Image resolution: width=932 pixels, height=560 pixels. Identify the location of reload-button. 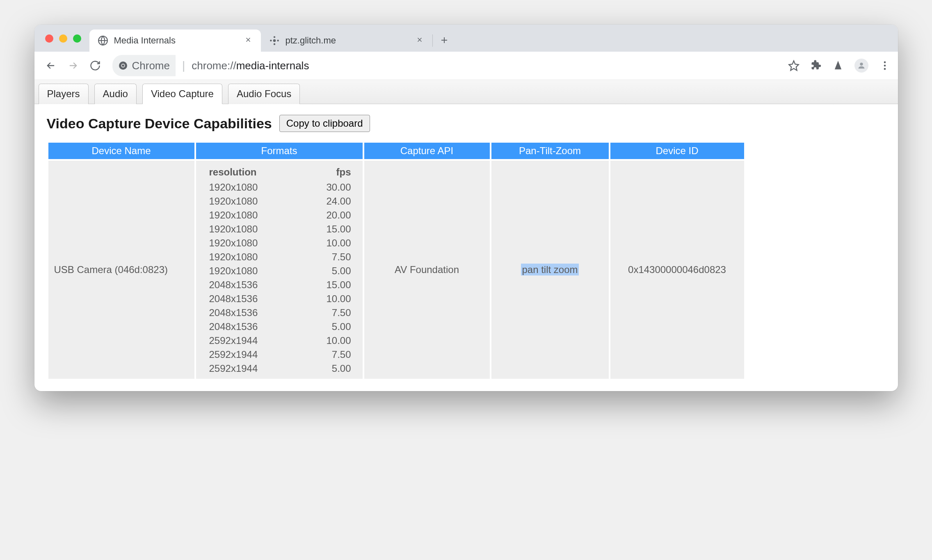
(95, 66).